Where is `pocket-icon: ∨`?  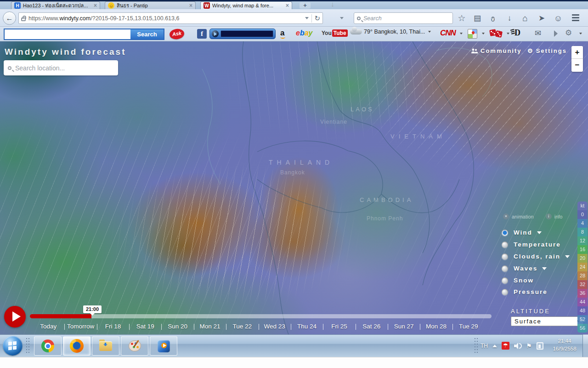
pocket-icon: ∨ is located at coordinates (493, 18).